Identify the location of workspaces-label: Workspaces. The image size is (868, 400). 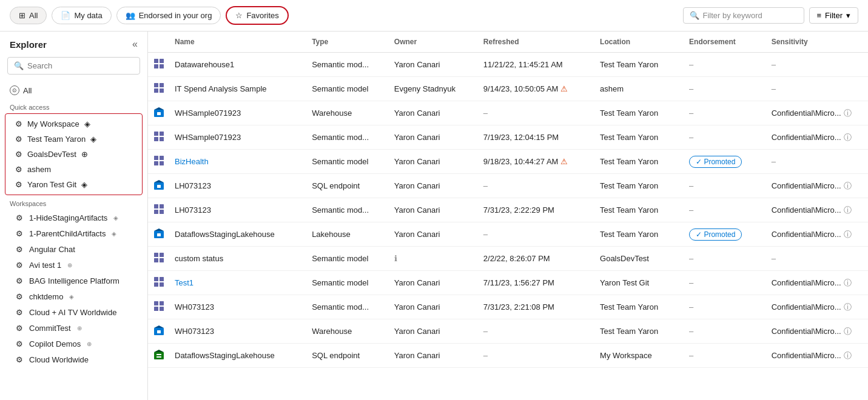
(74, 202).